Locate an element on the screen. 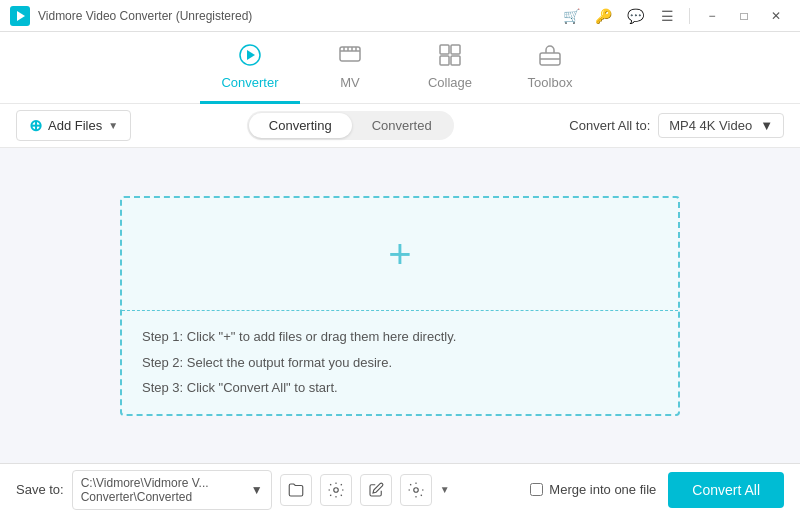 The width and height of the screenshot is (800, 515). format-label: MP4 4K Video is located at coordinates (710, 126).